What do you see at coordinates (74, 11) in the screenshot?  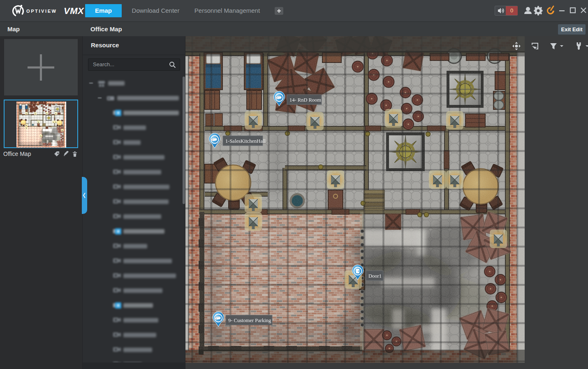 I see `svg-text: VMX` at bounding box center [74, 11].